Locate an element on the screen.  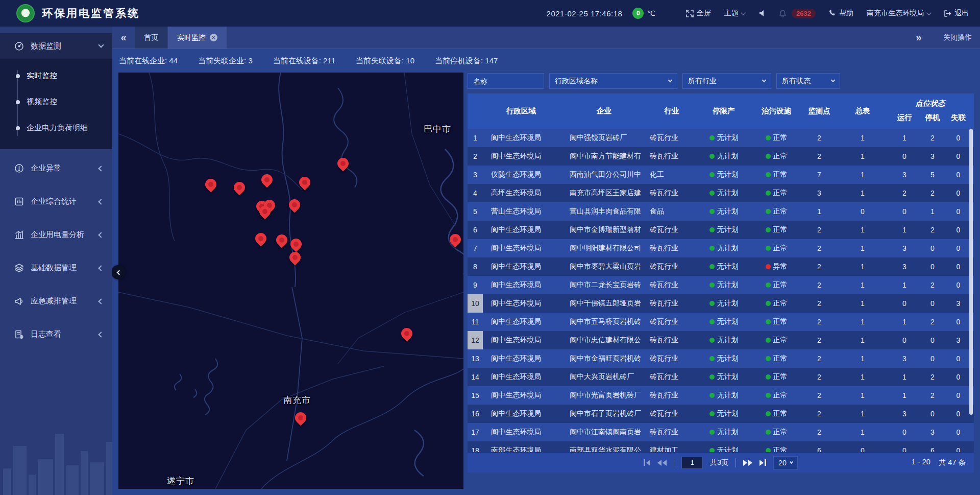
org-user-dropdown: 南充市生态环境局 is located at coordinates (898, 13).